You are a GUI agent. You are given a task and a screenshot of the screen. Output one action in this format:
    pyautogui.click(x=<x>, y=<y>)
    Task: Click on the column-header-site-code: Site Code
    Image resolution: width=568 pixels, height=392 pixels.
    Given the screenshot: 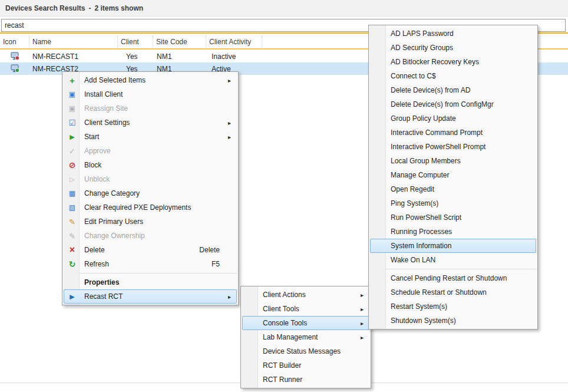 What is the action you would take?
    pyautogui.click(x=180, y=42)
    